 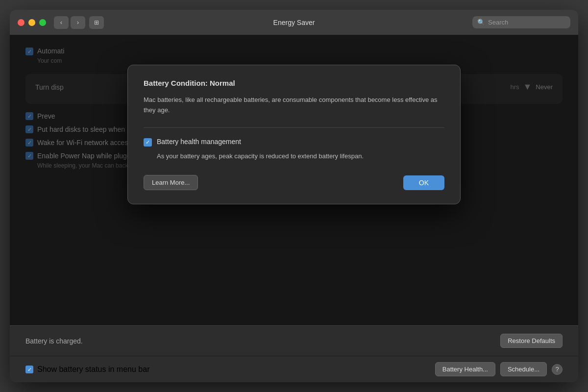 I want to click on titlebar: ‹ › ⊞ Energy Saver 🔍, so click(x=294, y=23).